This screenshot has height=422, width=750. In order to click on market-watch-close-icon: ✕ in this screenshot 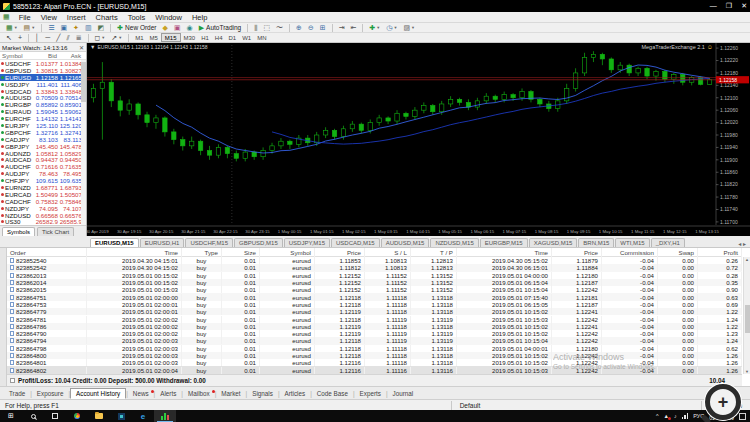, I will do `click(82, 48)`.